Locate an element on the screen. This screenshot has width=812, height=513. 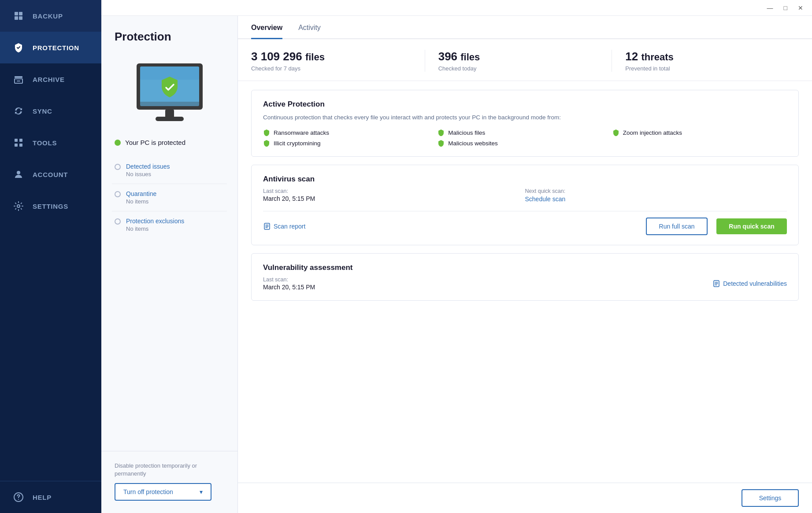
antivirus-scan-card: Antivirus scan Last scan: March 20, 5:15… is located at coordinates (525, 205).